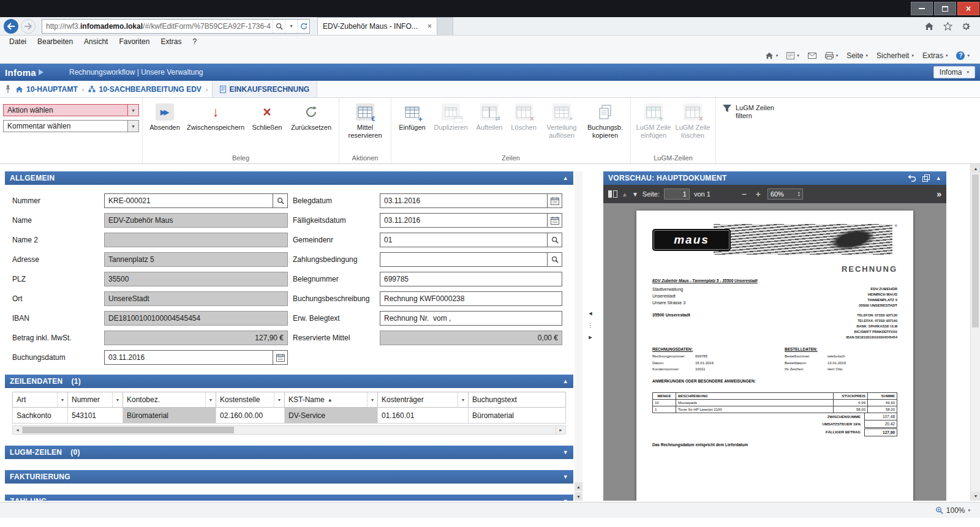 This screenshot has height=527, width=980. I want to click on zoom-in-button: +, so click(758, 194).